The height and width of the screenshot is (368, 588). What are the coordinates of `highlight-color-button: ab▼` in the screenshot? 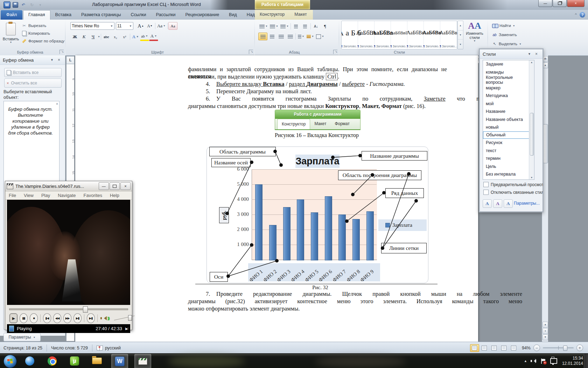 It's located at (145, 36).